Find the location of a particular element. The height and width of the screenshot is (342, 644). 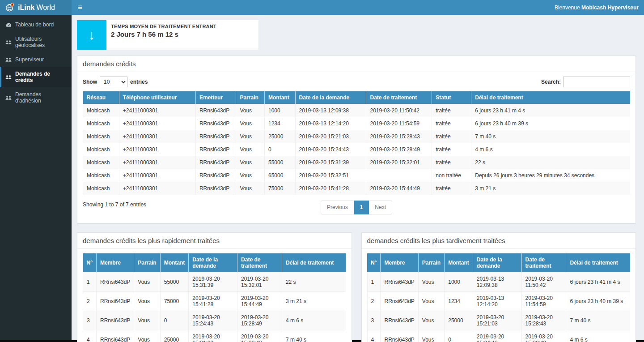

table-row: Mobicash+24111000301RRnsi643dPVous02019-… is located at coordinates (357, 150).